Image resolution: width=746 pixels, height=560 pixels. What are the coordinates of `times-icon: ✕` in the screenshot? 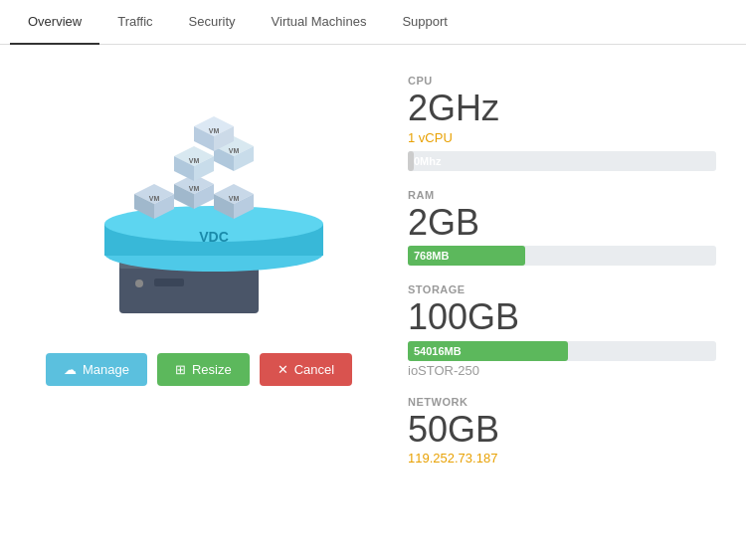 It's located at (282, 370).